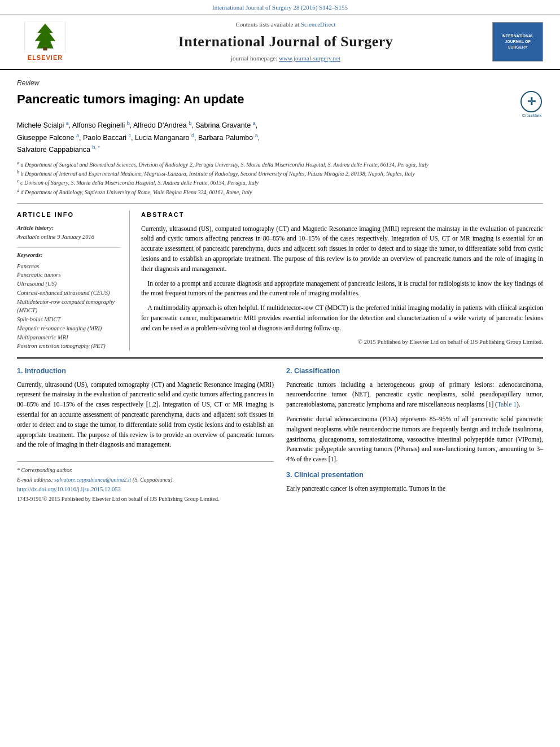 The height and width of the screenshot is (747, 560). I want to click on email-note: E-mail address: salvatore.cappabianca@un…, so click(146, 480).